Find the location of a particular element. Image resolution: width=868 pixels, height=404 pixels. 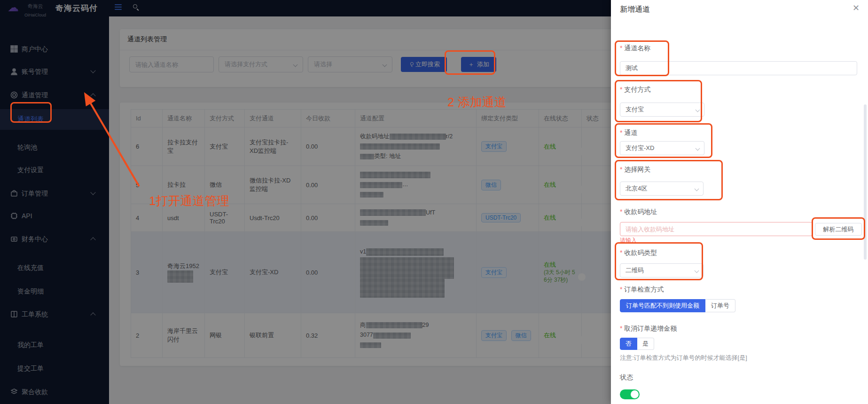

drawer-title: 新增通道 is located at coordinates (635, 9).